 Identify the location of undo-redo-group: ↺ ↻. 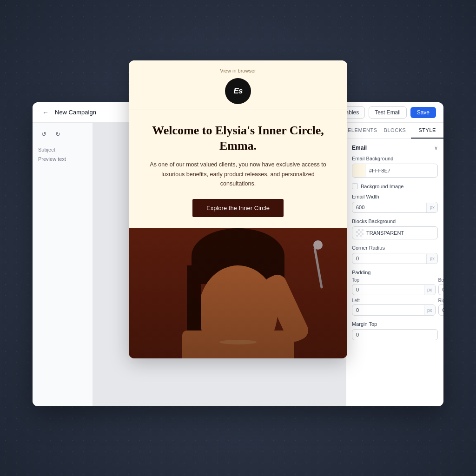
(62, 134).